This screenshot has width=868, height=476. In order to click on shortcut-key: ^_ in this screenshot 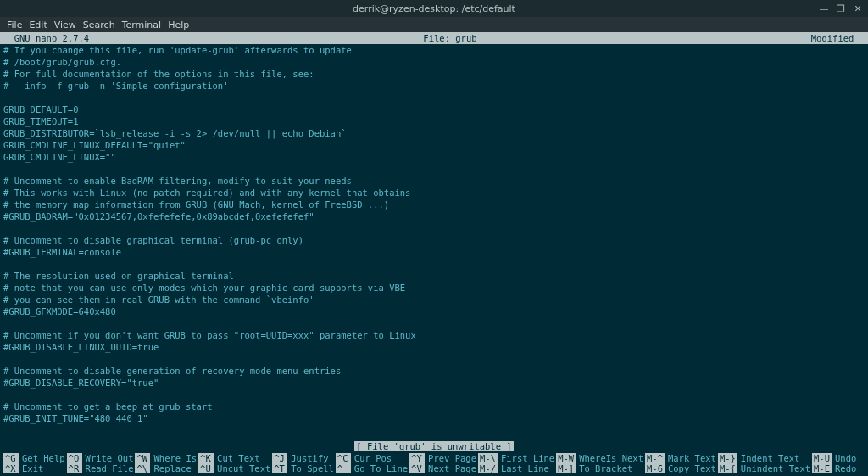, I will do `click(343, 468)`.